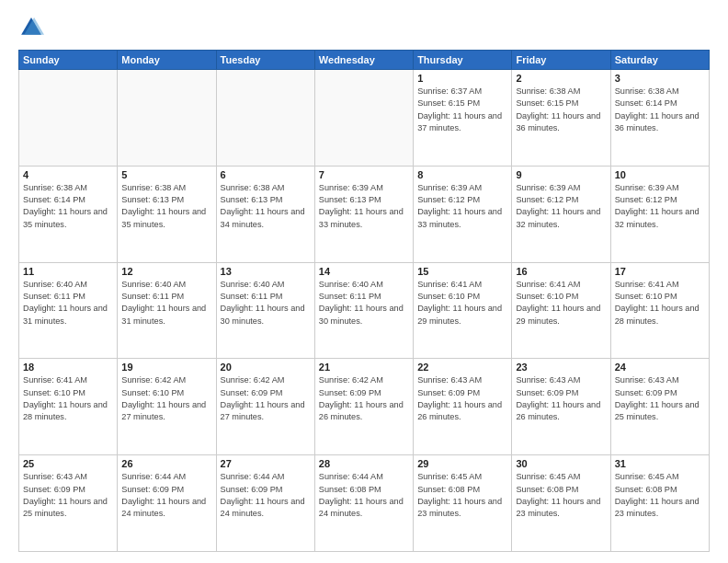 The width and height of the screenshot is (728, 563). I want to click on day-info: Sunrise: 6:45 AMSunset: 6:08 PMDaylight:…, so click(561, 495).